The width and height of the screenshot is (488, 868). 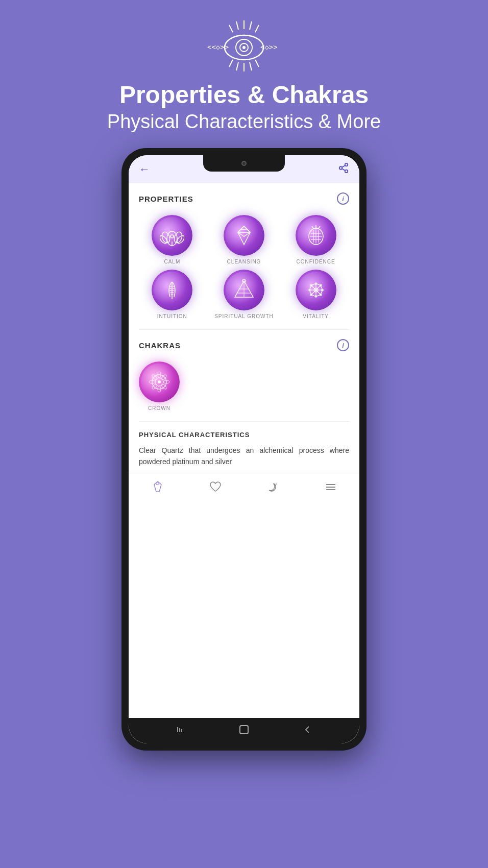 What do you see at coordinates (315, 294) in the screenshot?
I see `property-vitality: VITALITY` at bounding box center [315, 294].